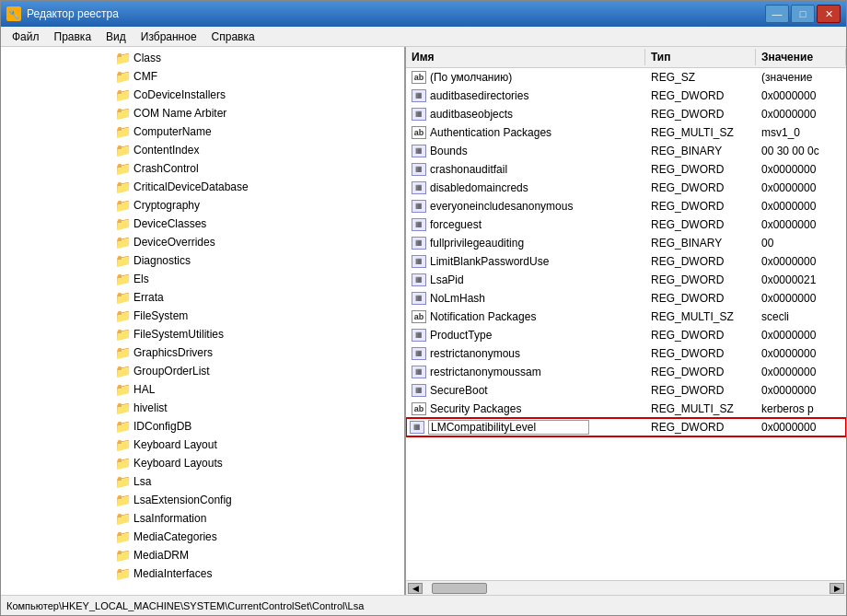 This screenshot has height=616, width=847. What do you see at coordinates (203, 518) in the screenshot?
I see `tree-item-lsainformation: 📁 LsaInformation` at bounding box center [203, 518].